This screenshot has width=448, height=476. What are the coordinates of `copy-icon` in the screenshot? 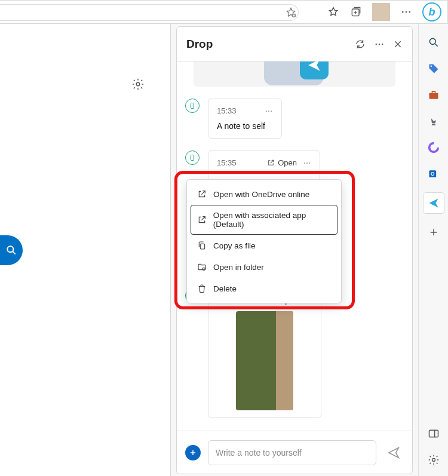 It's located at (202, 245).